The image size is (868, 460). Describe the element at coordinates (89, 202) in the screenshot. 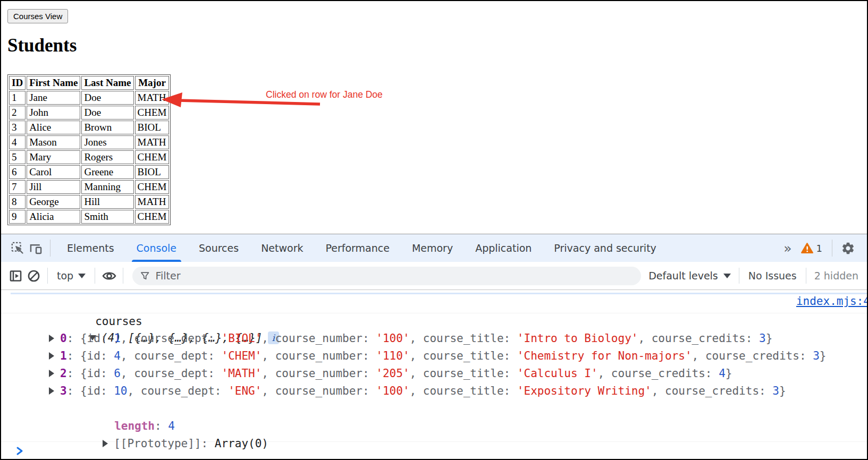

I see `student-row: 8GeorgeHillMATH` at that location.